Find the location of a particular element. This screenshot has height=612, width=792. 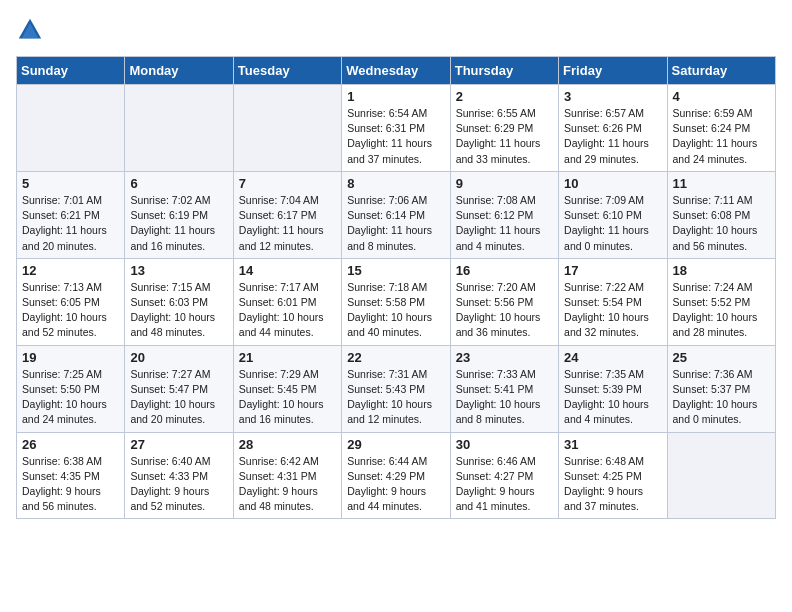

calendar-day-cell: 30Sunrise: 6:46 AM Sunset: 4:27 PM Dayli… is located at coordinates (504, 476).